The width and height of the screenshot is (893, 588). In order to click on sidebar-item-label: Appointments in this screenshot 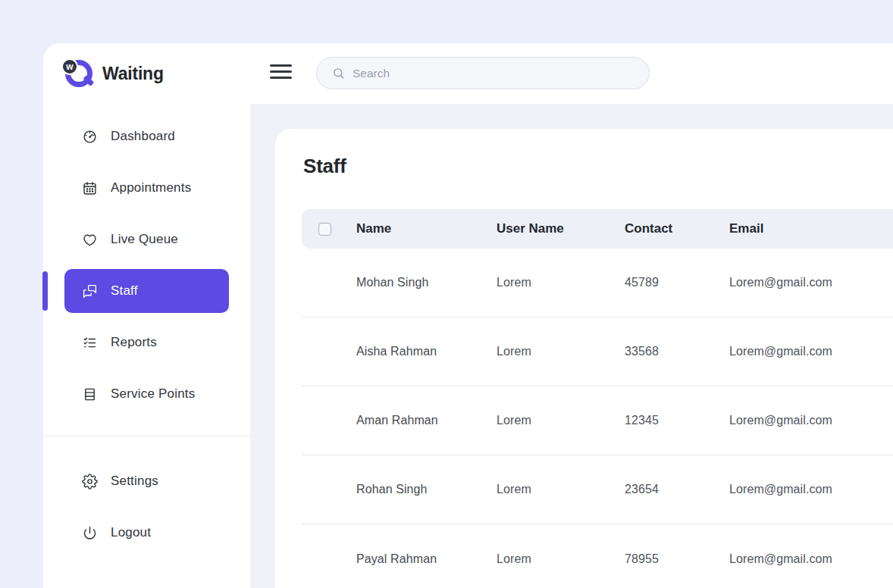, I will do `click(151, 188)`.